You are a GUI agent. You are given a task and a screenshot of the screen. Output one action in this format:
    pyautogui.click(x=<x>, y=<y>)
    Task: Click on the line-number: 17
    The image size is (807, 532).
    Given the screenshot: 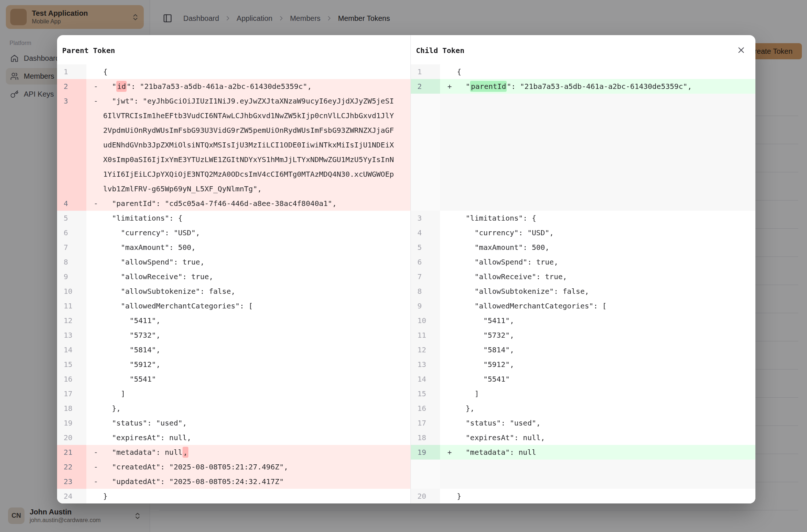 What is the action you would take?
    pyautogui.click(x=72, y=394)
    